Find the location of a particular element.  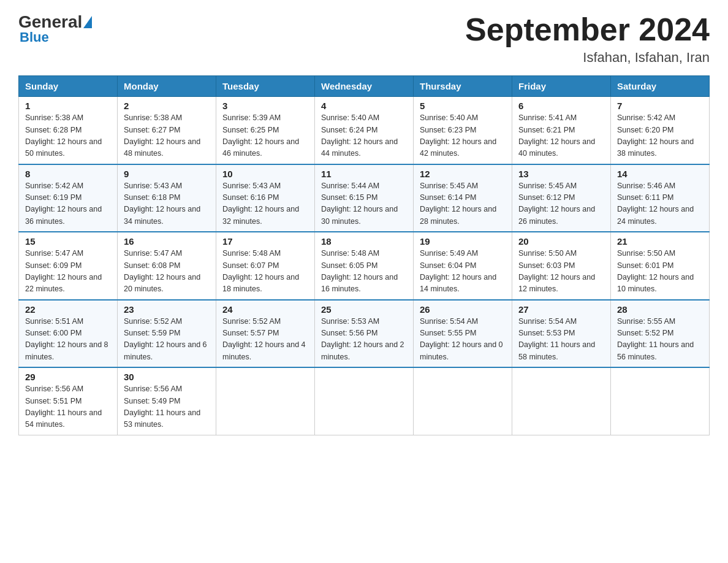

table-row: 26 Sunrise: 5:54 AMSunset: 5:55 PMDaylig… is located at coordinates (463, 334).